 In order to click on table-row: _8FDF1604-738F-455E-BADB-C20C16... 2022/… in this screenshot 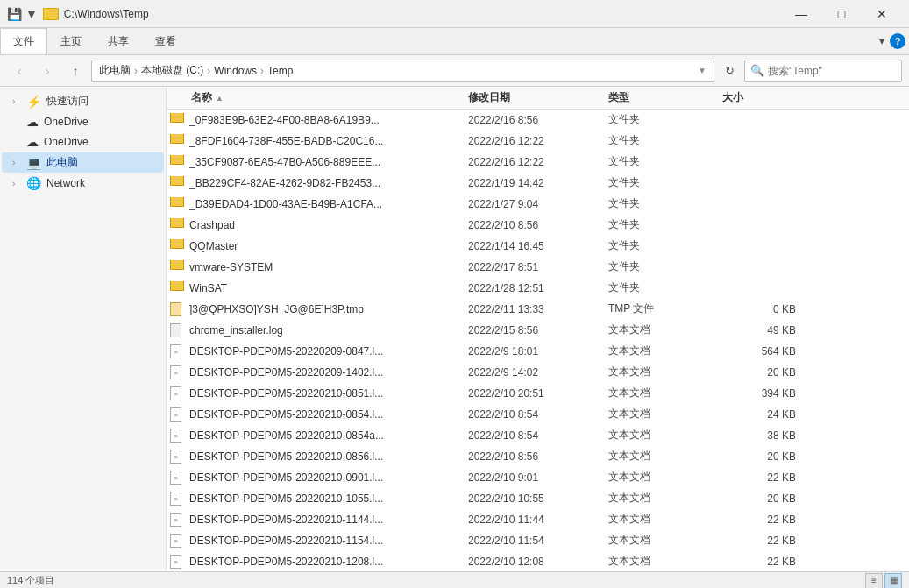, I will do `click(538, 141)`.